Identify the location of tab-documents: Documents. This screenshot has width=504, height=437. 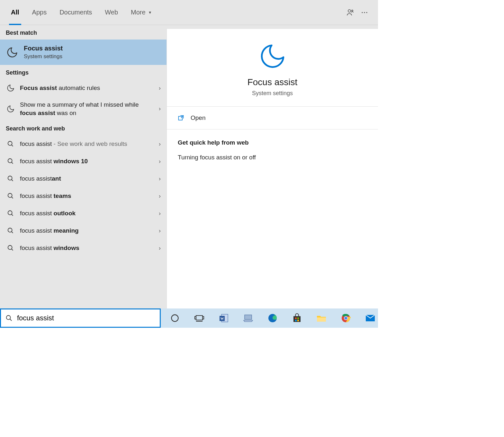
(76, 13).